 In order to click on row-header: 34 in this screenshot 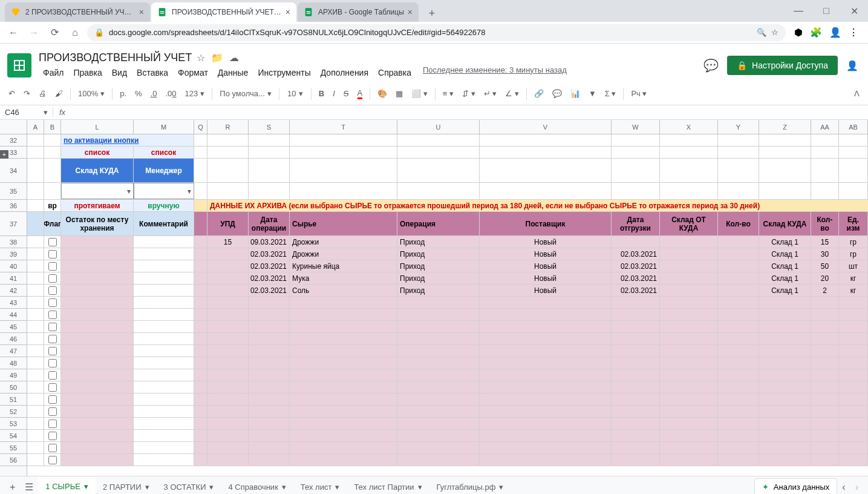, I will do `click(13, 171)`.